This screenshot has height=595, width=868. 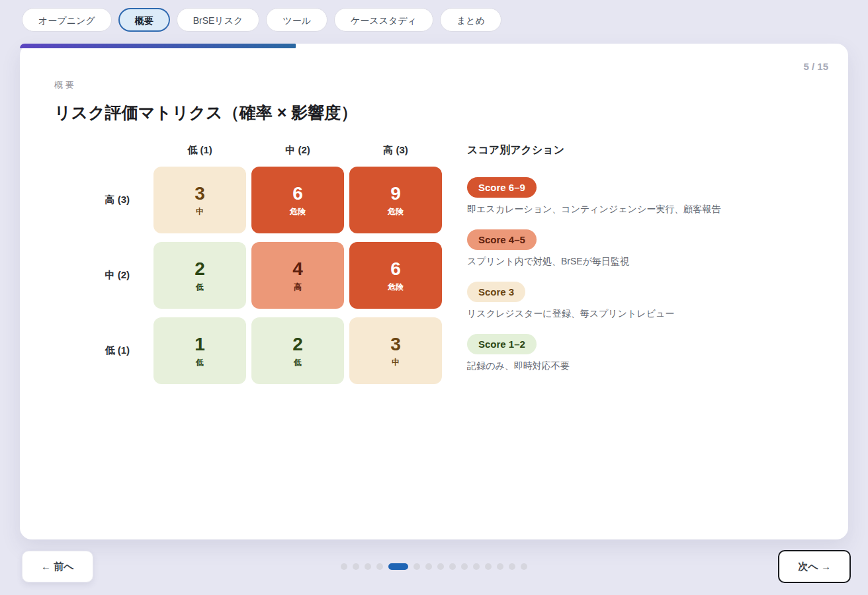 What do you see at coordinates (101, 200) in the screenshot?
I see `matrix-row-label: 高 (3)` at bounding box center [101, 200].